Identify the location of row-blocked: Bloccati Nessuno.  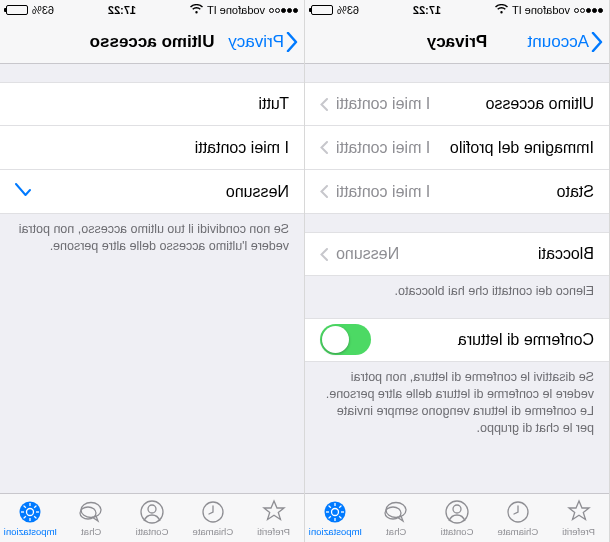
(457, 254).